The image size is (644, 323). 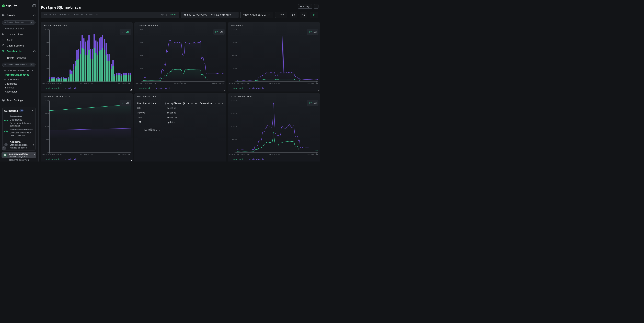 I want to click on svg-text: 6K, so click(x=141, y=43).